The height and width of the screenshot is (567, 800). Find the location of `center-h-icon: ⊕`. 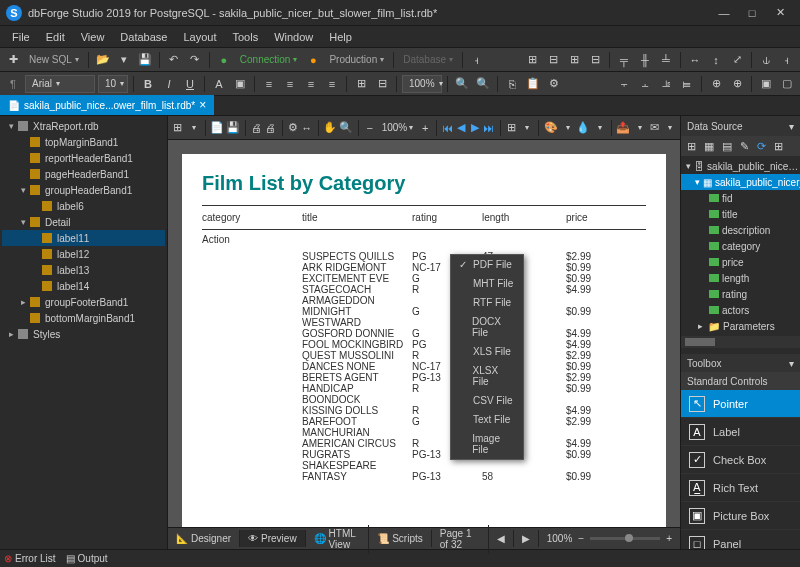

center-h-icon: ⊕ is located at coordinates (716, 84).